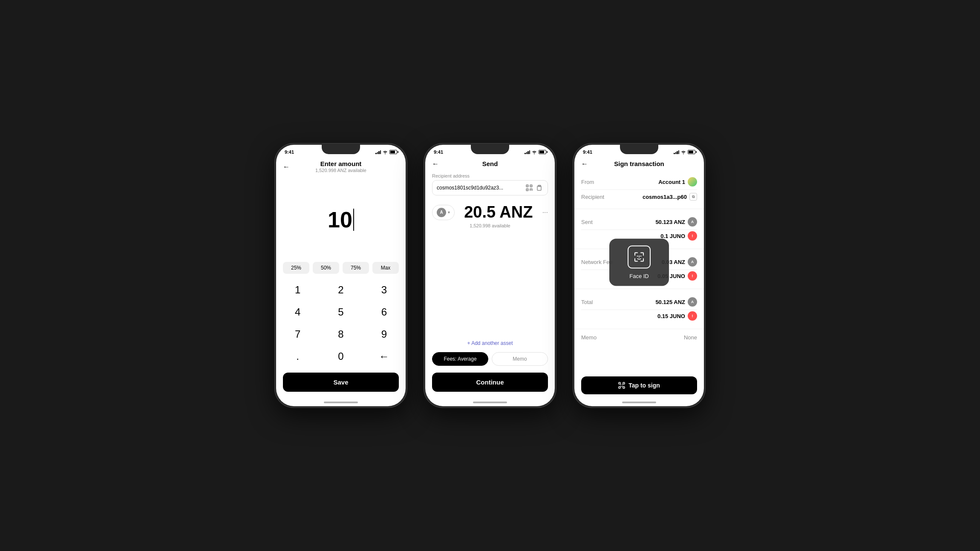 This screenshot has width=980, height=551. What do you see at coordinates (639, 164) in the screenshot?
I see `page-title-3: Sign transaction` at bounding box center [639, 164].